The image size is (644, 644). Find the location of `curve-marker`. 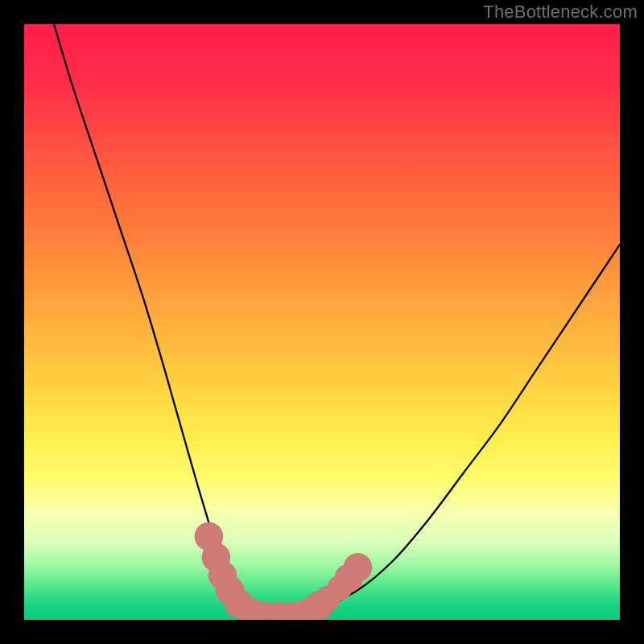

curve-marker is located at coordinates (358, 568).